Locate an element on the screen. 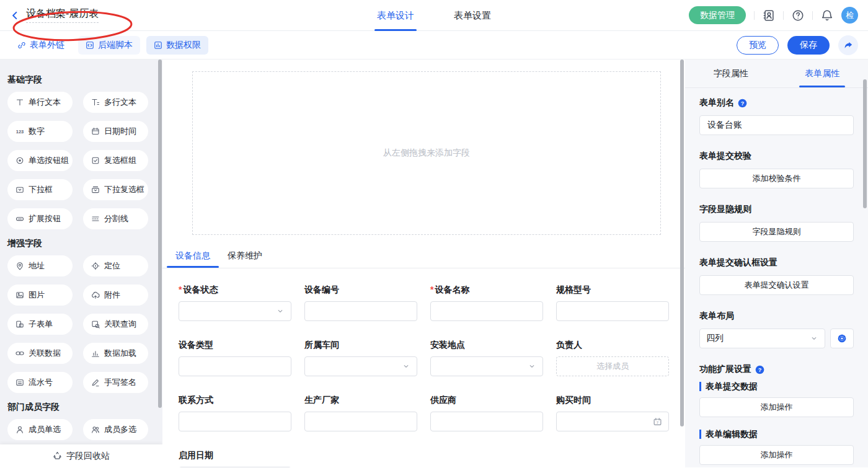  field-pill-label: 附件 is located at coordinates (112, 295).